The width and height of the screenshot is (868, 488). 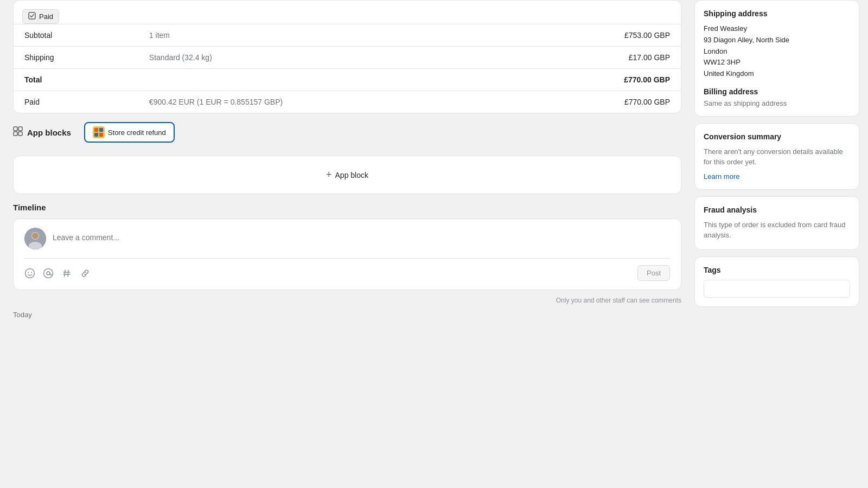 What do you see at coordinates (347, 36) in the screenshot?
I see `subtotal-row: Subtotal 1 item £753.00 GBP` at bounding box center [347, 36].